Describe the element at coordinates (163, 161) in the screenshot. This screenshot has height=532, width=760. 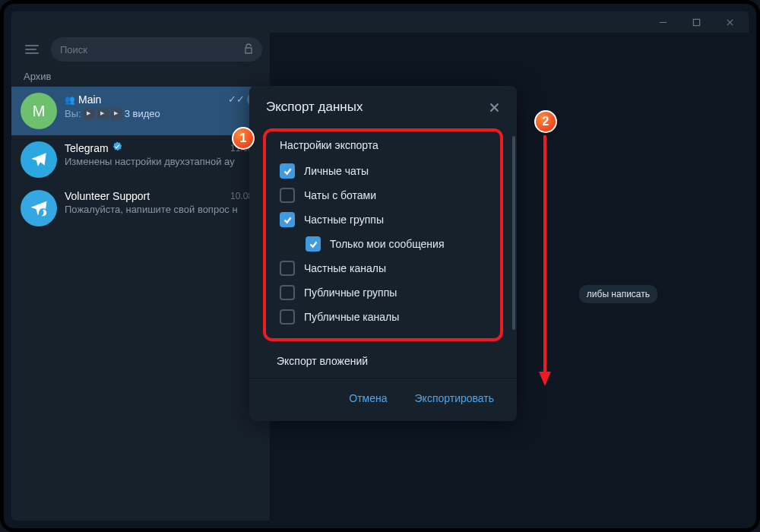
I see `chat-preview-text: Изменены настройки двухэтапной ау` at that location.